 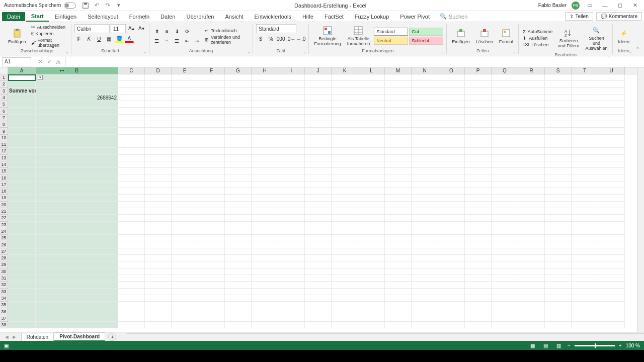 I want to click on wrap-text-button: ↩Textumbruch, so click(x=226, y=31).